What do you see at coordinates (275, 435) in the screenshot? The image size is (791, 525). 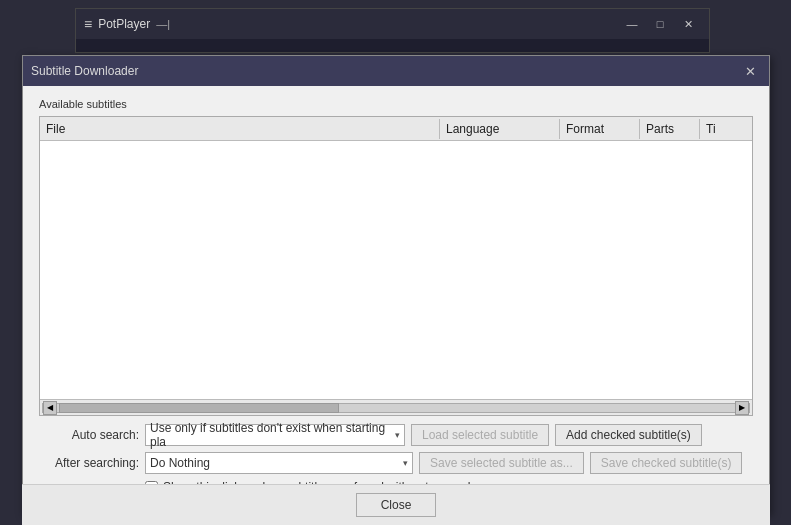 I see `auto-search-dropdown: Use only if subtitles don't exist when s…` at bounding box center [275, 435].